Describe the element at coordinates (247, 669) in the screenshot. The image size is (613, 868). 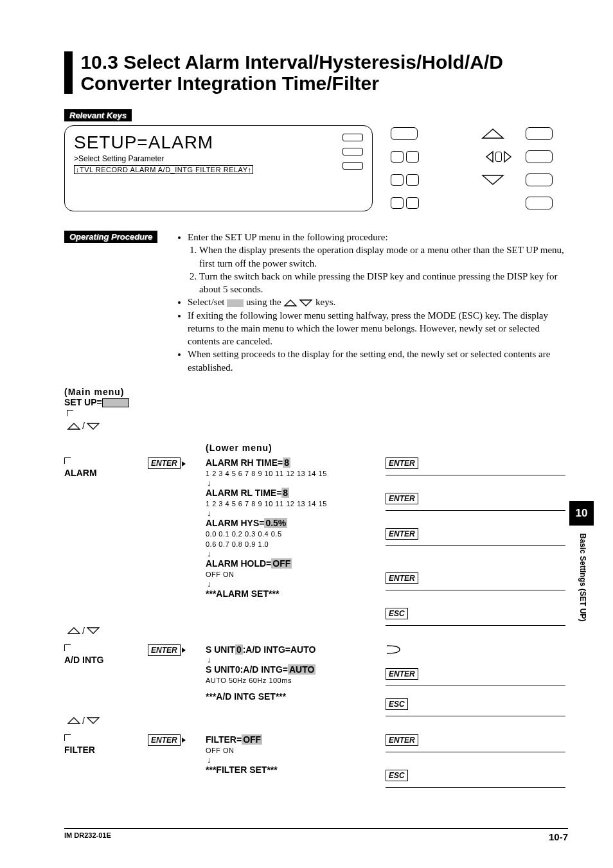
I see `lower-item: S UNIT0:A/D INTG=` at that location.